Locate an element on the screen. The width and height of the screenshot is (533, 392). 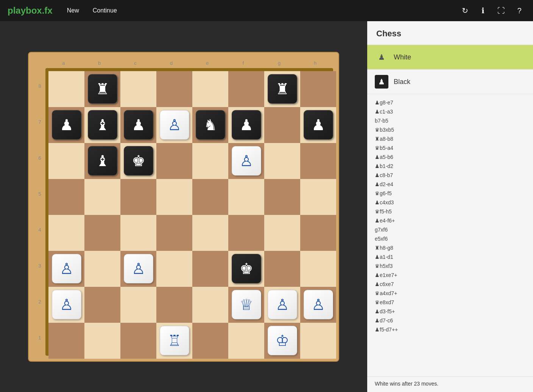
move-item-9: ♟d2-e4 is located at coordinates (450, 184).